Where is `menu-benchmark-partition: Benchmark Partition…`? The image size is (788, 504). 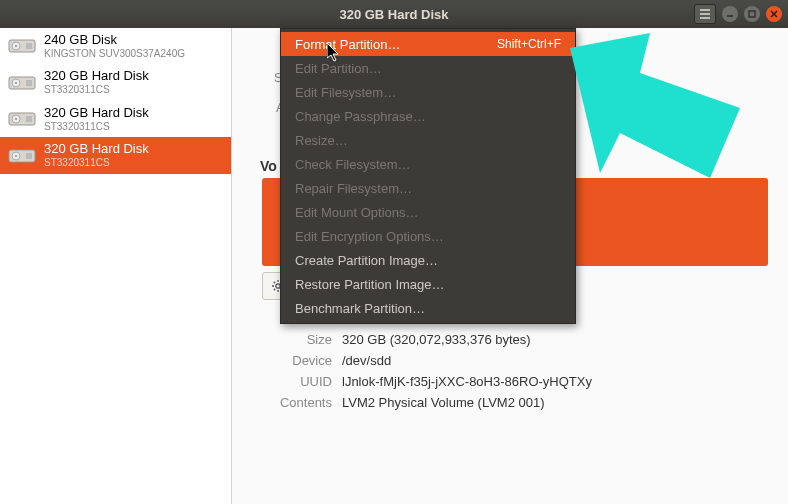 menu-benchmark-partition: Benchmark Partition… is located at coordinates (428, 308).